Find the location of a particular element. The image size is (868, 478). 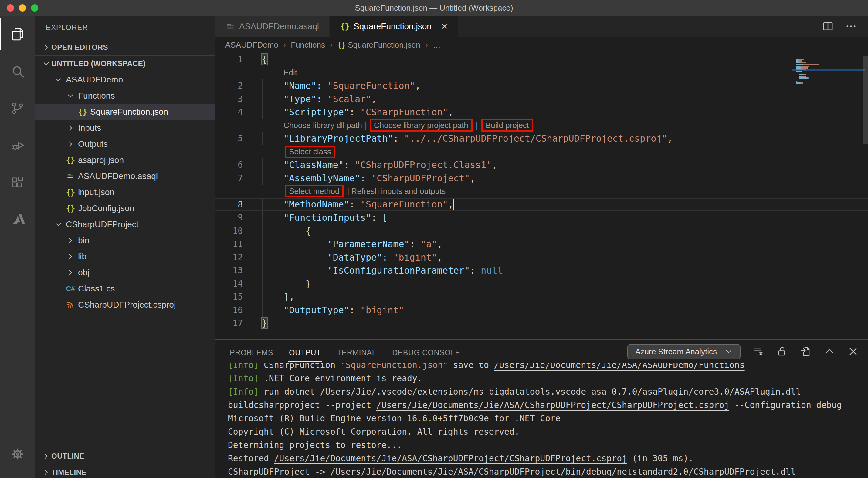

split-editor-icon is located at coordinates (828, 26).